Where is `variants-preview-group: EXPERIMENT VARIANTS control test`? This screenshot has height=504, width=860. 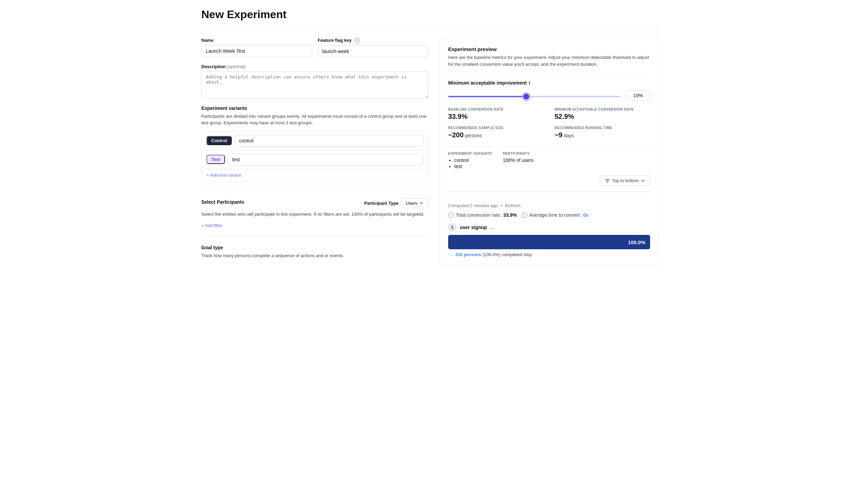 variants-preview-group: EXPERIMENT VARIANTS control test is located at coordinates (470, 161).